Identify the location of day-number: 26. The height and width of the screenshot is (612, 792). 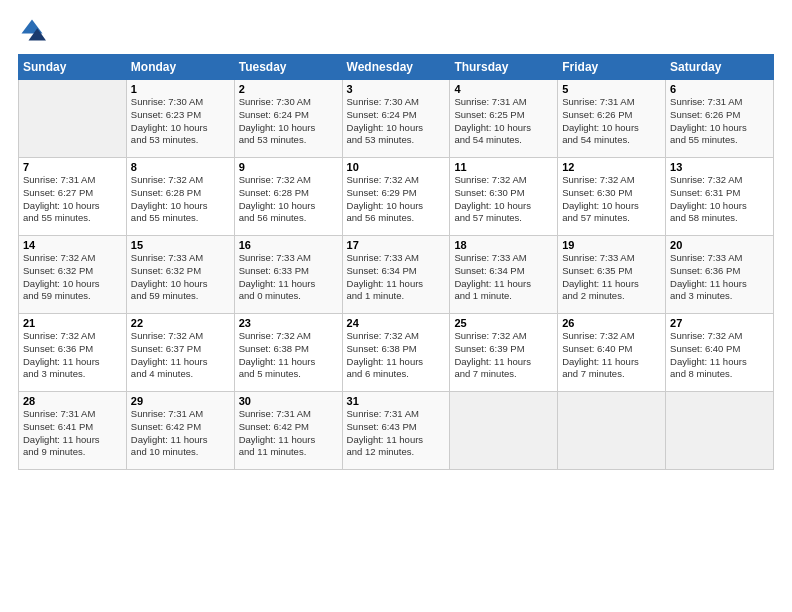
(612, 323).